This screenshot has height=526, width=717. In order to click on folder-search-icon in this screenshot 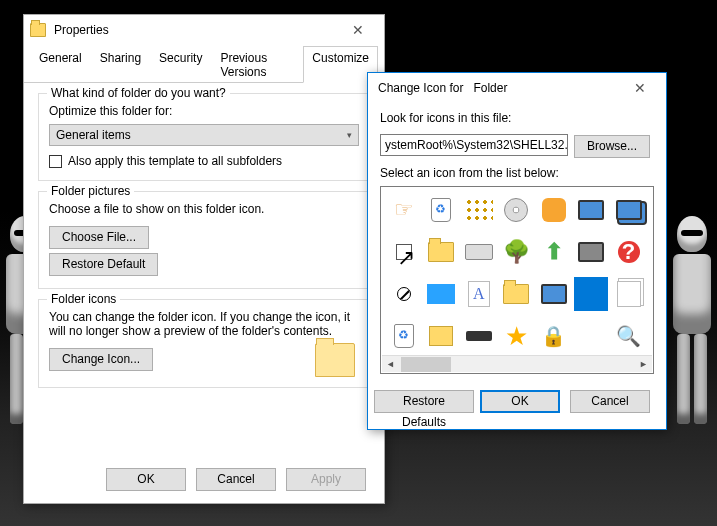, I will do `click(516, 294)`.